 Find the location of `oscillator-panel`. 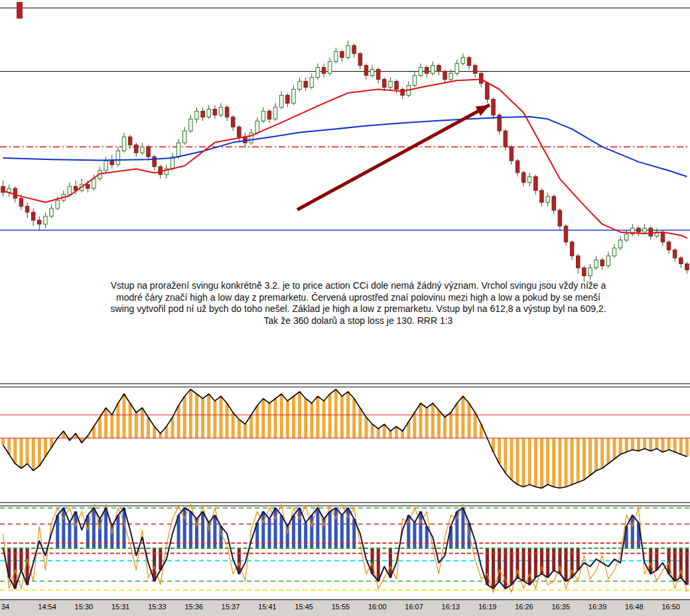

oscillator-panel is located at coordinates (345, 548).